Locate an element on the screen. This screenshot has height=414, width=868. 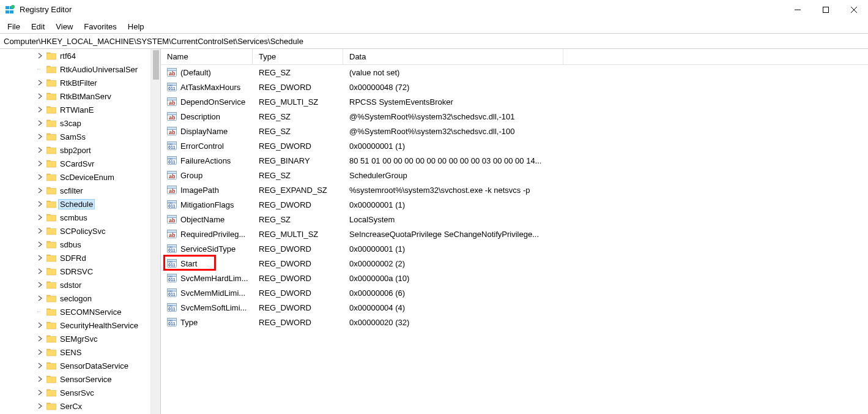
list-row: abDescriptionREG_SZ@%SystemRoot%\system3… is located at coordinates (514, 116).